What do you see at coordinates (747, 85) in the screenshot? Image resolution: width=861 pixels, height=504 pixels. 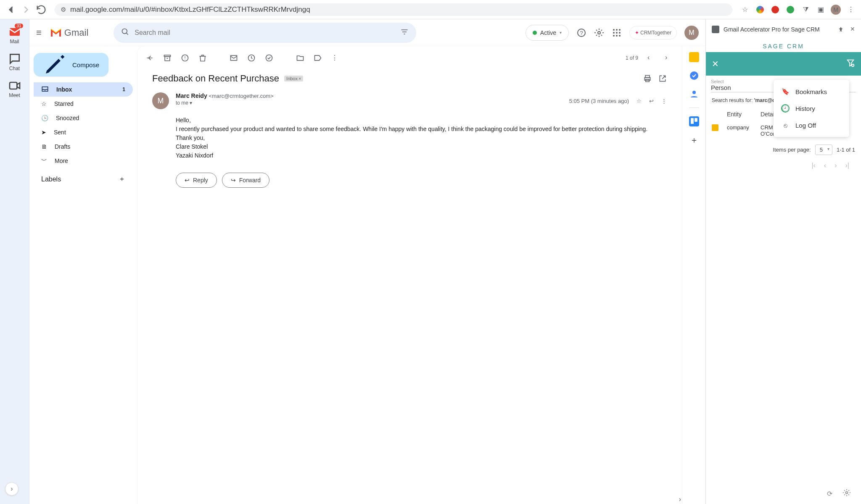 I see `select-entity-dropdown: Select Person` at bounding box center [747, 85].